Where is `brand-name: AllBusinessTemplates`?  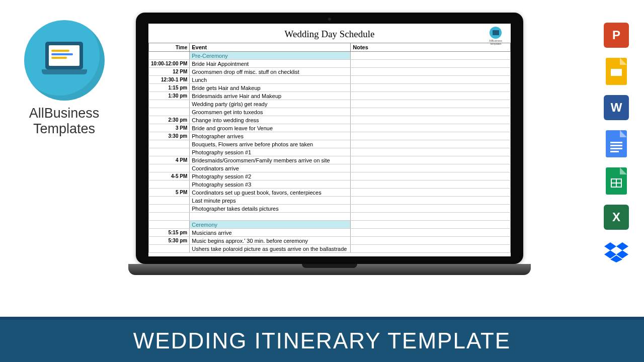 brand-name: AllBusinessTemplates is located at coordinates (64, 121).